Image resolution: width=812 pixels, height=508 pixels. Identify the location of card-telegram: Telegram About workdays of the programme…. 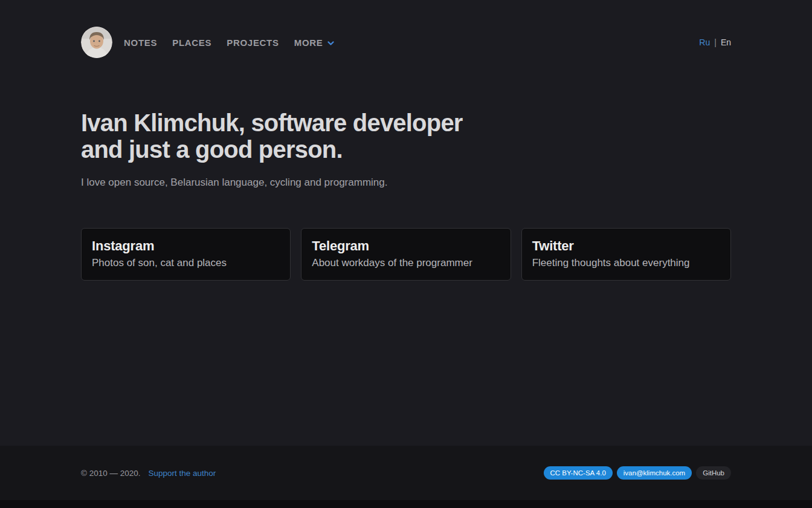
(406, 254).